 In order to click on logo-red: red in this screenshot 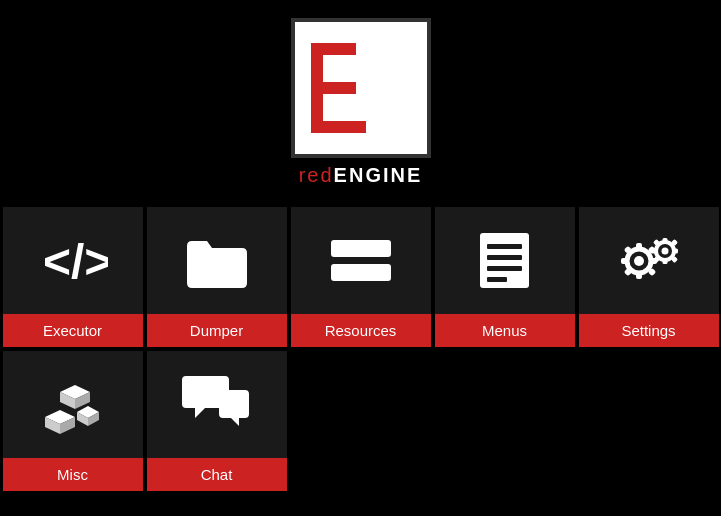, I will do `click(316, 175)`.